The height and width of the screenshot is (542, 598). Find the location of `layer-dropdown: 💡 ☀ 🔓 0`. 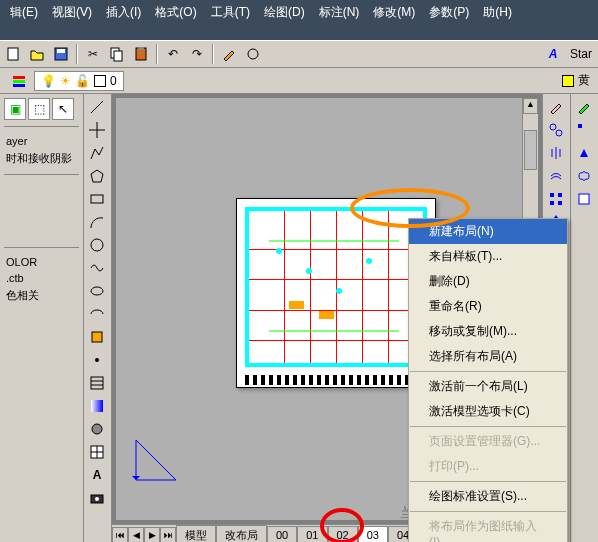

layer-dropdown: 💡 ☀ 🔓 0 is located at coordinates (79, 81).